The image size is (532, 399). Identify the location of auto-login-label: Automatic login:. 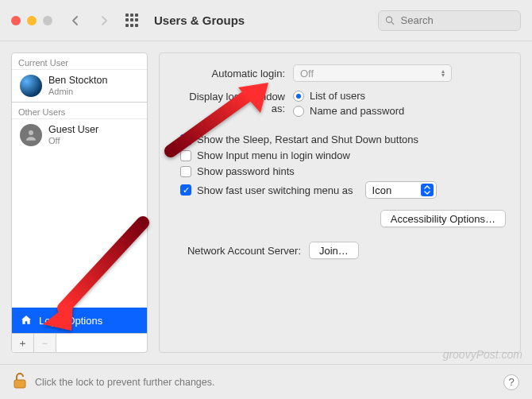
(233, 73).